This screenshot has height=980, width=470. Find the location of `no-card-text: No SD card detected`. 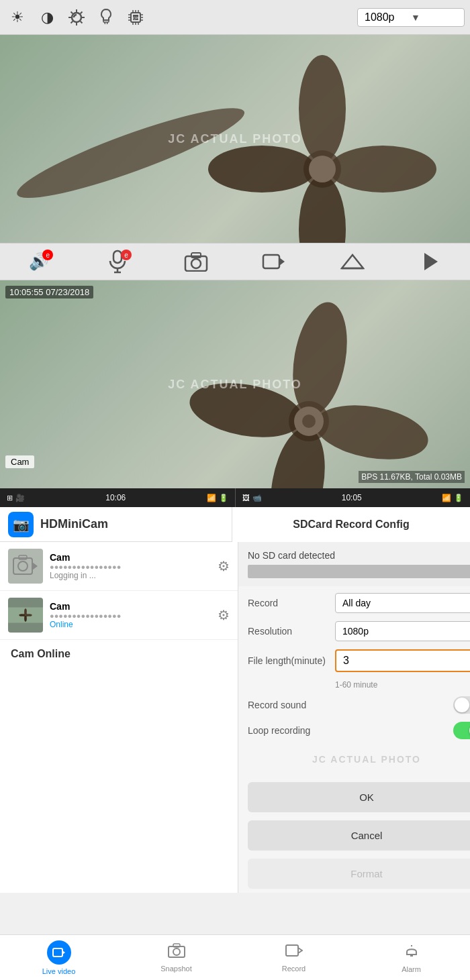

no-card-text: No SD card detected is located at coordinates (359, 555).